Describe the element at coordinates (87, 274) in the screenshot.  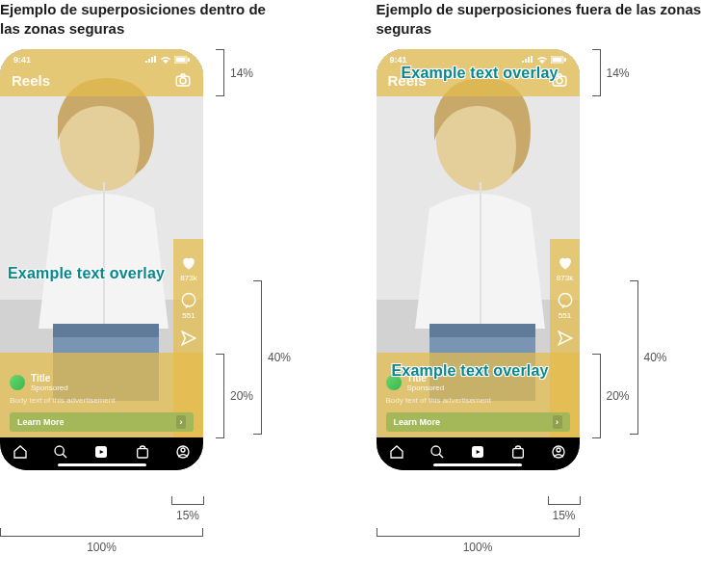
I see `overlay-text-inside: Example text overlay` at that location.